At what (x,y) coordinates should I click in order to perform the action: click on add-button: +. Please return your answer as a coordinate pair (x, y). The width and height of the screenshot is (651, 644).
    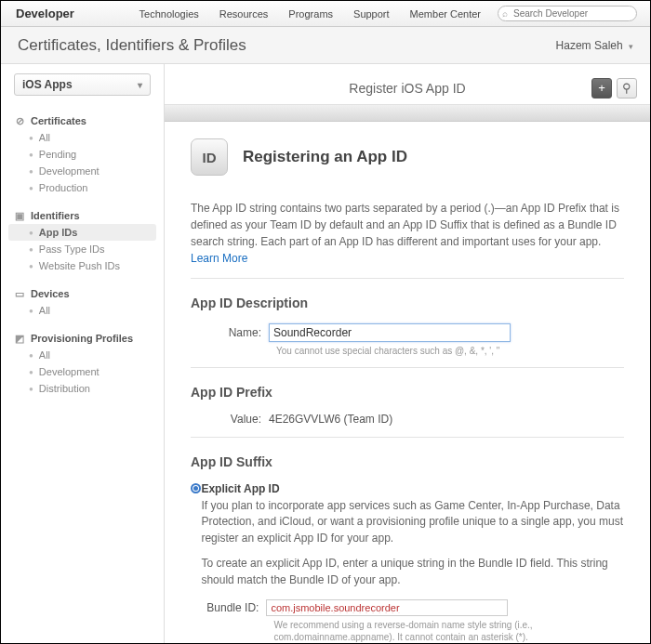
    Looking at the image, I should click on (602, 88).